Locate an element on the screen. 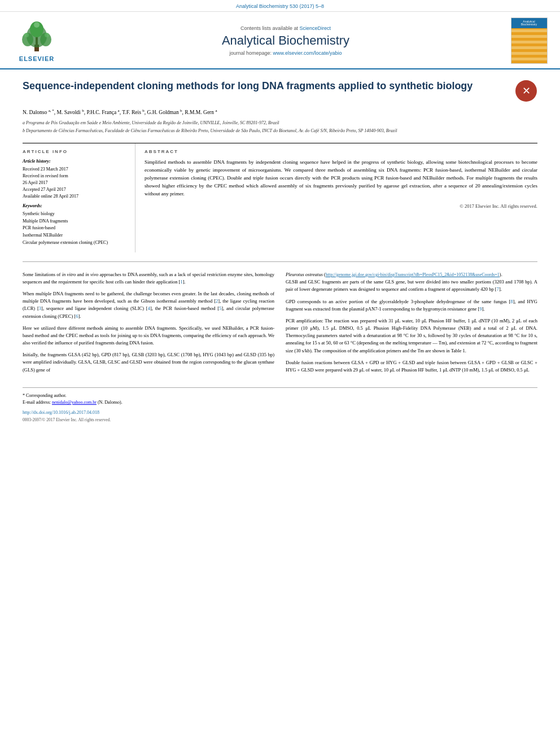  keyword-2: Multiple DNA fragments is located at coordinates (76, 221).